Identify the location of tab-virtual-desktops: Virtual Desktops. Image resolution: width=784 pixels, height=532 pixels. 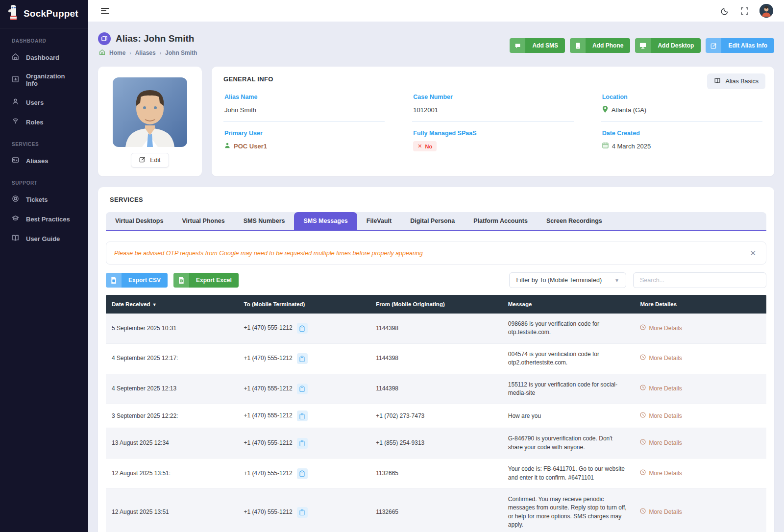
(139, 221).